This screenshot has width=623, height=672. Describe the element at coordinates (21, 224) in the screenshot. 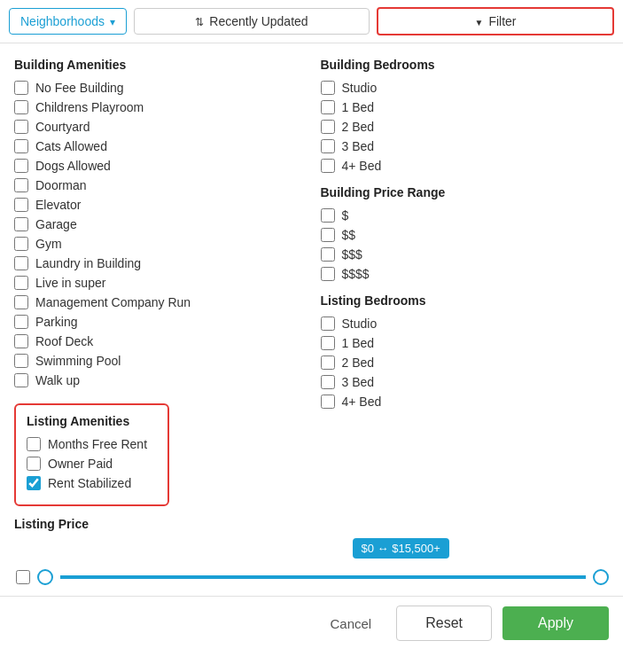

I see `checkbox-garage` at that location.